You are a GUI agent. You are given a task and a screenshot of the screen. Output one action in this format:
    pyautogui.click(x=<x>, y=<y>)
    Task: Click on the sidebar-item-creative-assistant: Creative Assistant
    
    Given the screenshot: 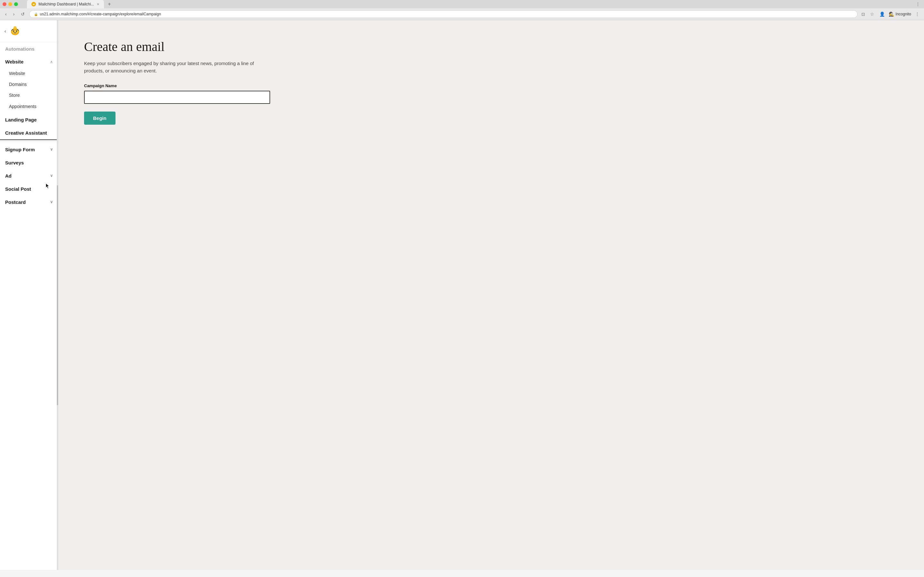 What is the action you would take?
    pyautogui.click(x=29, y=133)
    